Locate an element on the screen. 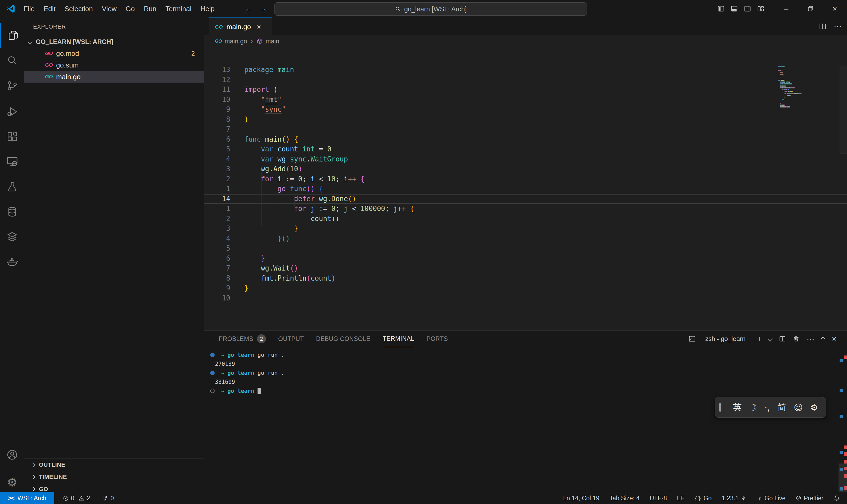  ports-status: 0 is located at coordinates (108, 499).